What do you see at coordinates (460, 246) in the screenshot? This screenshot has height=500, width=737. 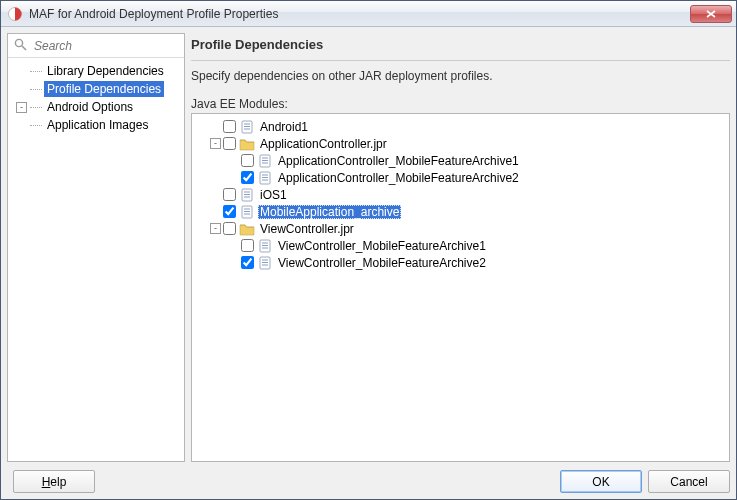 I see `tree-row: ViewController_MobileFeatureArchive1` at bounding box center [460, 246].